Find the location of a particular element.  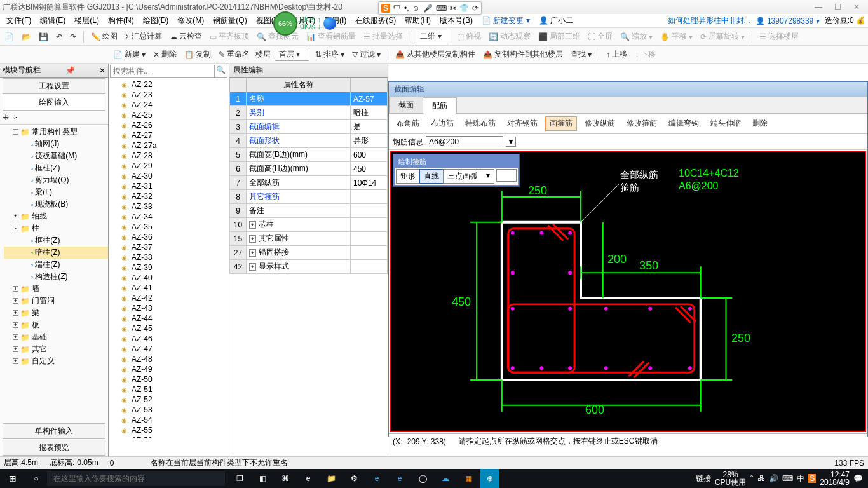

tree-node: +📁梁 is located at coordinates (56, 313).